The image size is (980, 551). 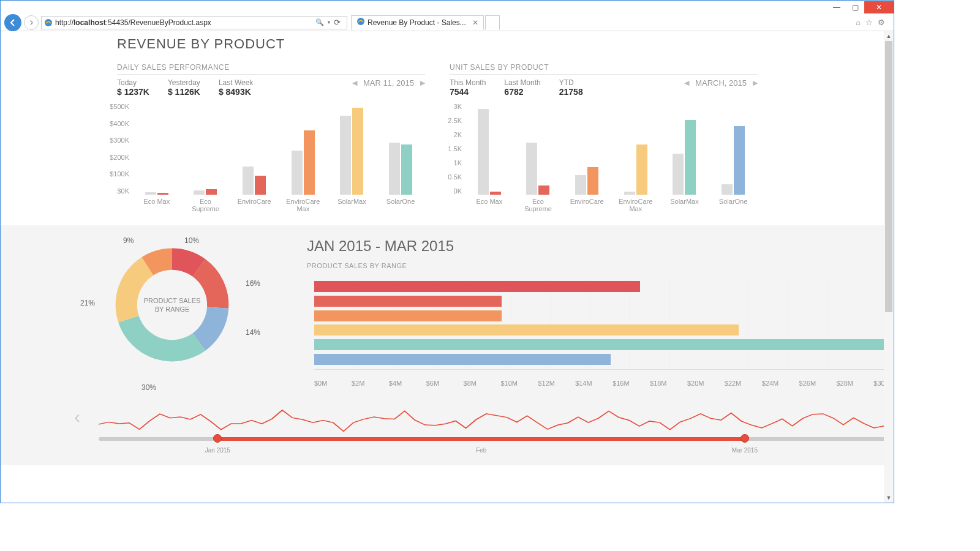 What do you see at coordinates (172, 305) in the screenshot?
I see `donut-chart: PRODUCT SALES BY RANGE 10%16%14%30%21%9%` at bounding box center [172, 305].